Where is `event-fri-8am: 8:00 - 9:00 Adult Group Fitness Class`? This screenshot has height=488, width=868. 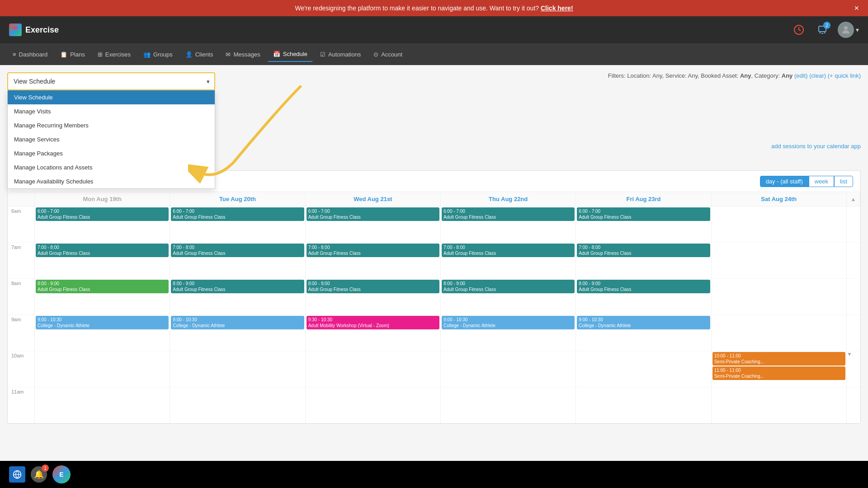 event-fri-8am: 8:00 - 9:00 Adult Group Fitness Class is located at coordinates (643, 286).